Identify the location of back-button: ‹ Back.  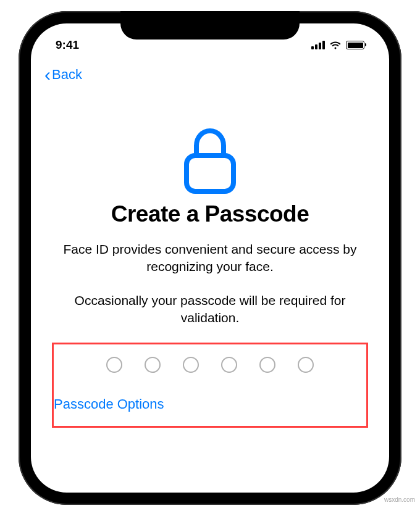
(63, 75).